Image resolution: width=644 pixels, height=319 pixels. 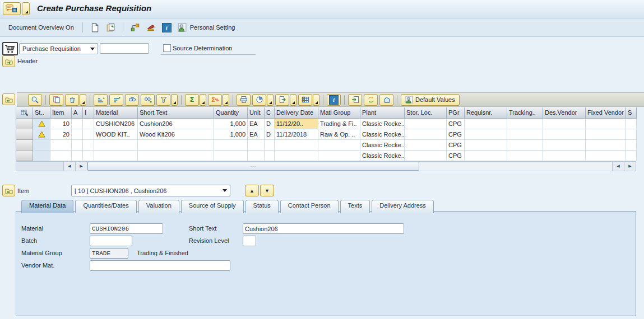 What do you see at coordinates (456, 124) in the screenshot?
I see `cell-pgr: CPG` at bounding box center [456, 124].